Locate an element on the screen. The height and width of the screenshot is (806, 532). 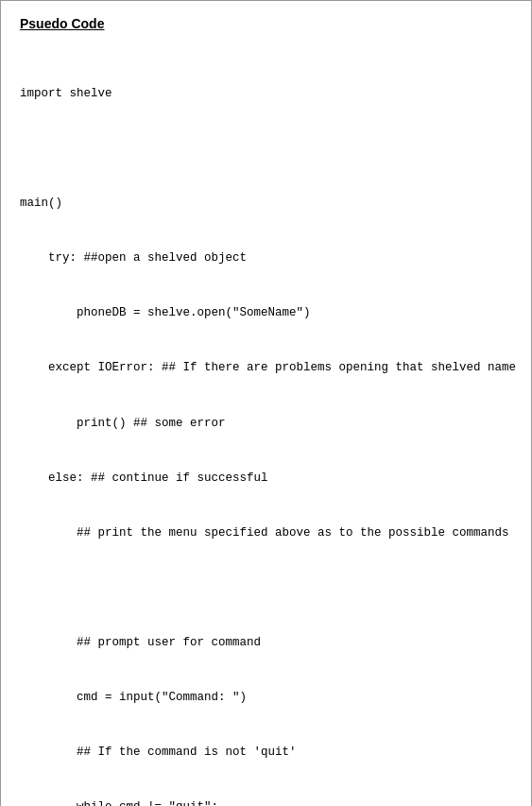
line-try: try: ##open a shelved object is located at coordinates (266, 259).